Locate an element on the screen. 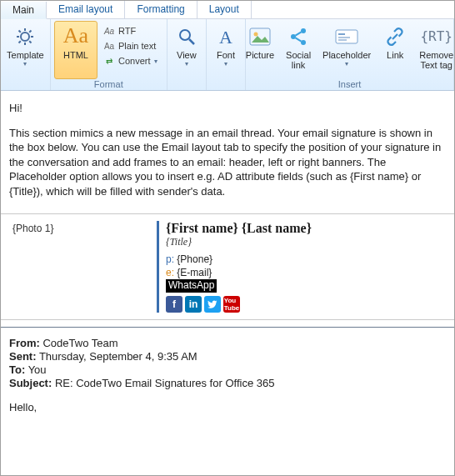 This screenshot has width=455, height=476. template-label: Template is located at coordinates (25, 55).